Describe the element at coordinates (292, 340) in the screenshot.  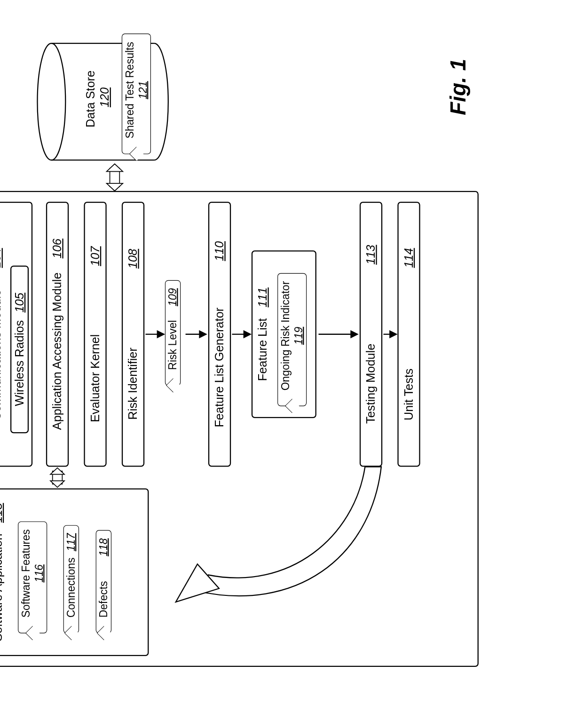
I see `ongoing-risk-tag: Ongoing Risk Indicator 119` at that location.